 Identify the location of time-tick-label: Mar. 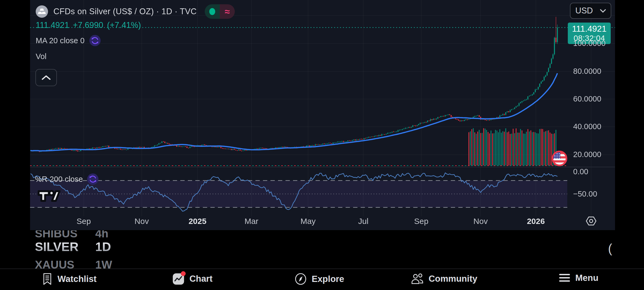
(251, 221).